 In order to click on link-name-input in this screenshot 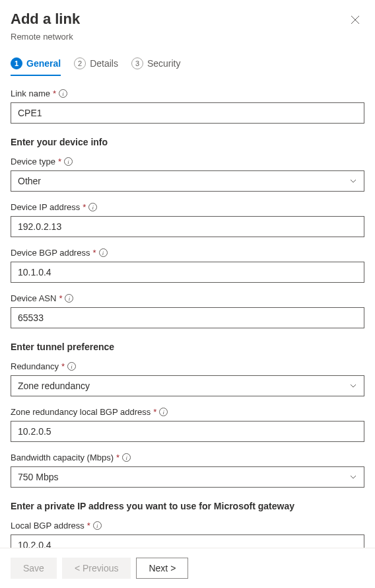, I will do `click(188, 113)`.